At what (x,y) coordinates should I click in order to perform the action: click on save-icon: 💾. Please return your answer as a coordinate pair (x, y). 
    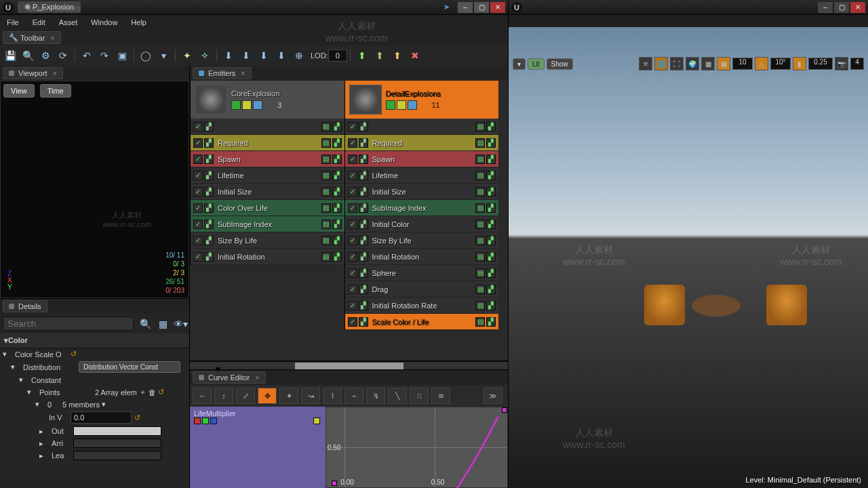
    Looking at the image, I should click on (10, 56).